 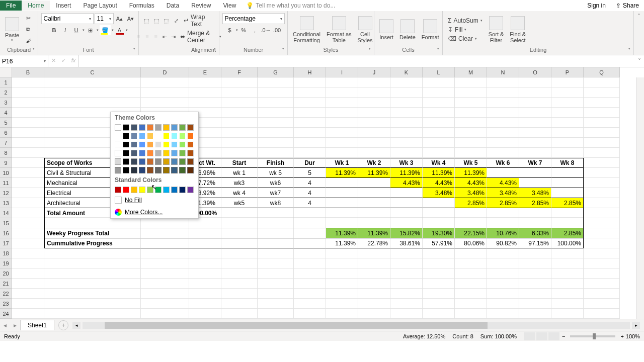 I want to click on row-header: 5, so click(x=6, y=123).